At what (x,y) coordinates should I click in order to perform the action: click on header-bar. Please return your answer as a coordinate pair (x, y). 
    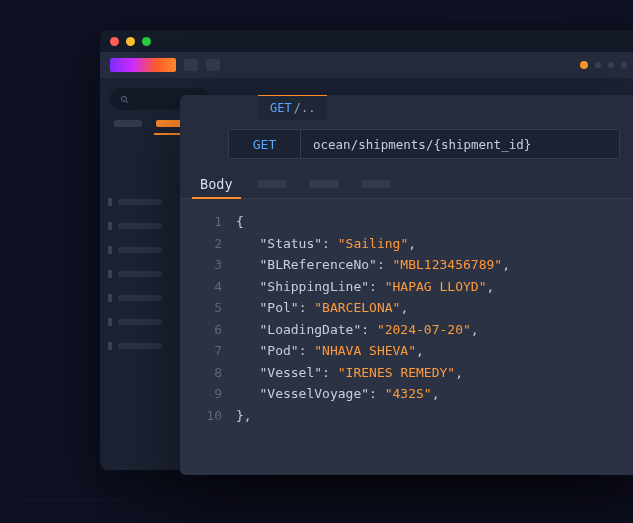
    Looking at the image, I should click on (366, 65).